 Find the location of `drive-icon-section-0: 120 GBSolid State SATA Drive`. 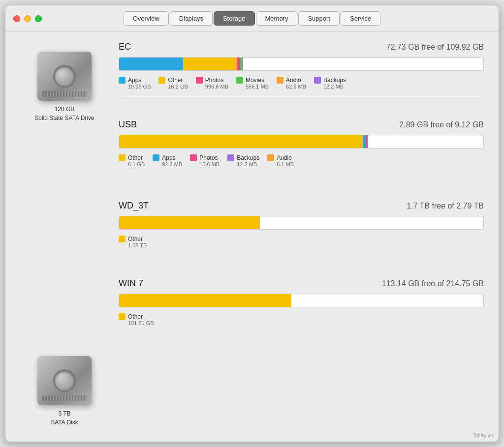

drive-icon-section-0: 120 GBSolid State SATA Drive is located at coordinates (64, 85).